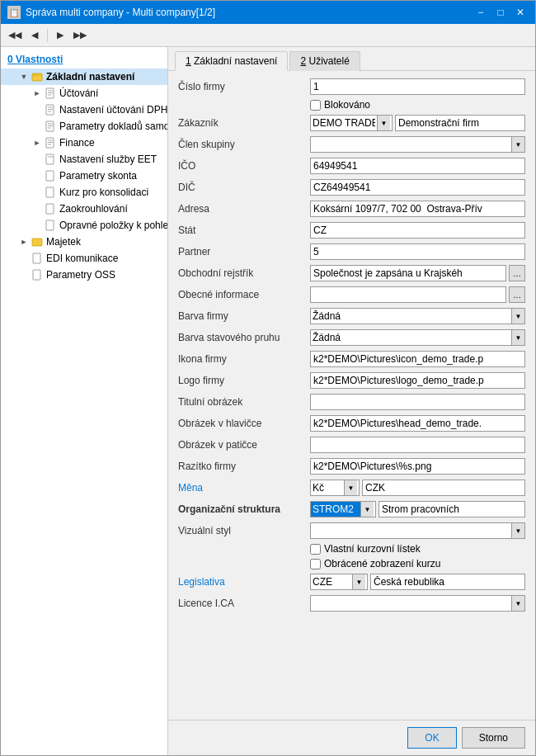 The height and width of the screenshot is (756, 536). What do you see at coordinates (417, 87) in the screenshot?
I see `input-cislo-firmy` at bounding box center [417, 87].